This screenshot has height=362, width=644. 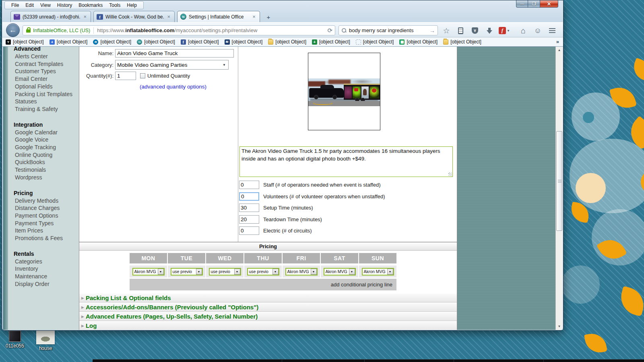 What do you see at coordinates (361, 285) in the screenshot?
I see `add-conditional-pricing-link: add conditional pricing line` at bounding box center [361, 285].